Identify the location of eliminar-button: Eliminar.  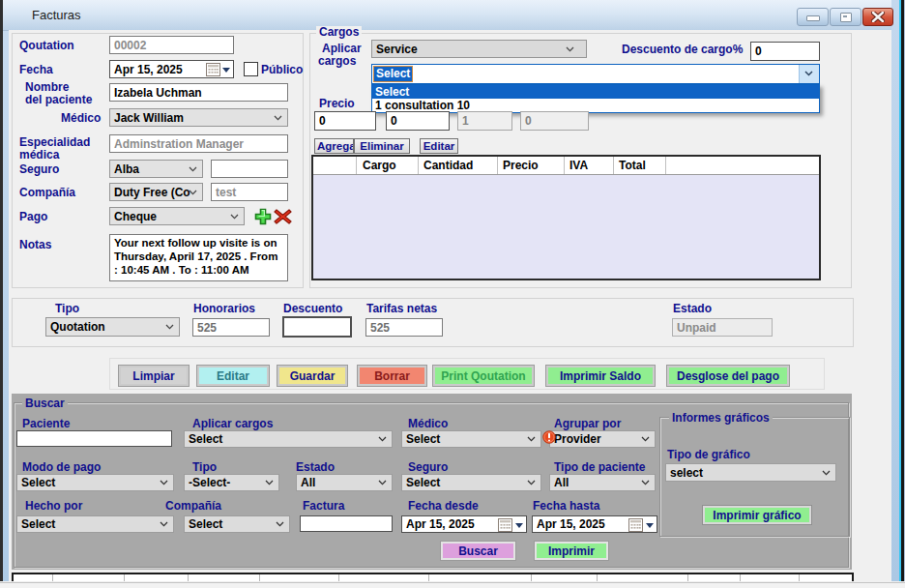
(382, 146).